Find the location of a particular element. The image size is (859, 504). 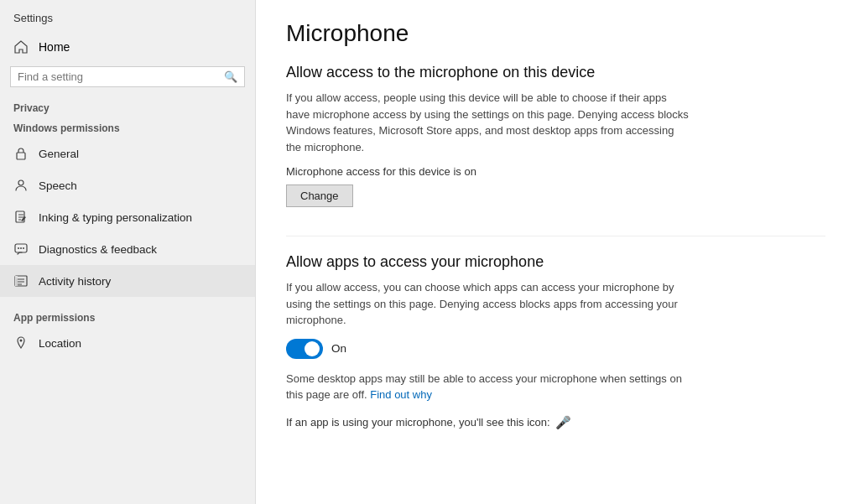

sidebar-item-speech: Speech is located at coordinates (128, 185).